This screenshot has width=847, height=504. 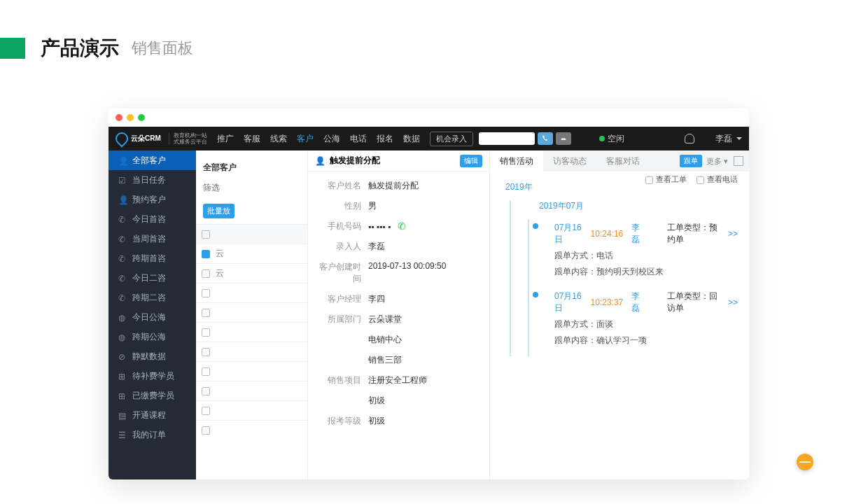 I want to click on created-time: 2019-07-13 00:09:50, so click(x=424, y=273).